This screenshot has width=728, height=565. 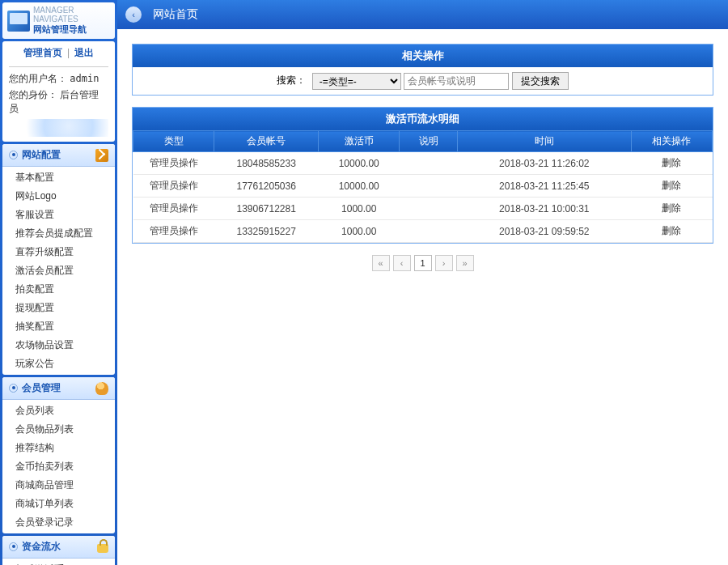 What do you see at coordinates (544, 142) in the screenshot?
I see `col-4: 时间` at bounding box center [544, 142].